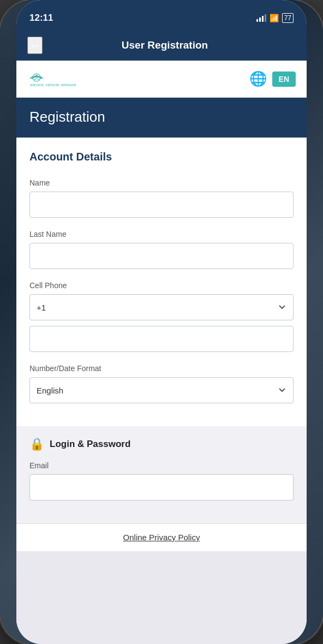 This screenshot has width=323, height=644. What do you see at coordinates (162, 466) in the screenshot?
I see `email-label: Email` at bounding box center [162, 466].